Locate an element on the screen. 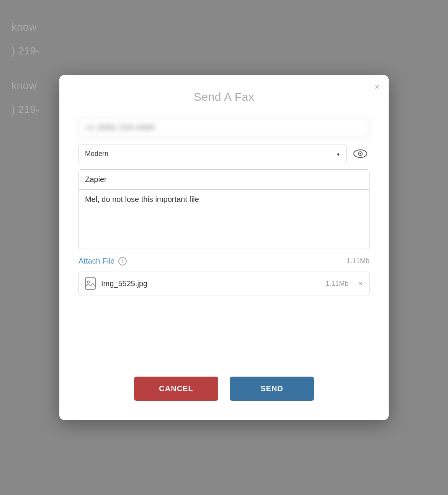  remove-file-button: × is located at coordinates (361, 284).